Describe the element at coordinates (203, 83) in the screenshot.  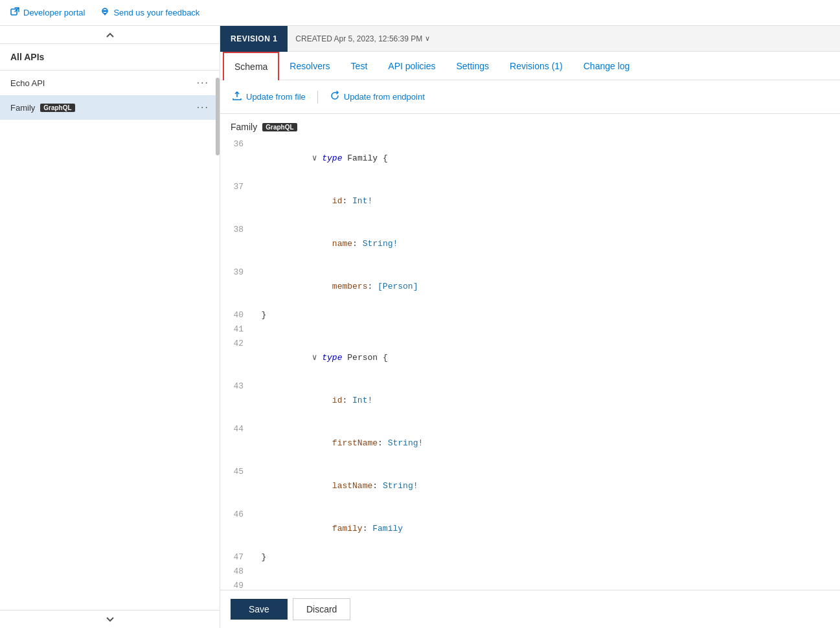
I see `echo-api-menu: ···` at that location.